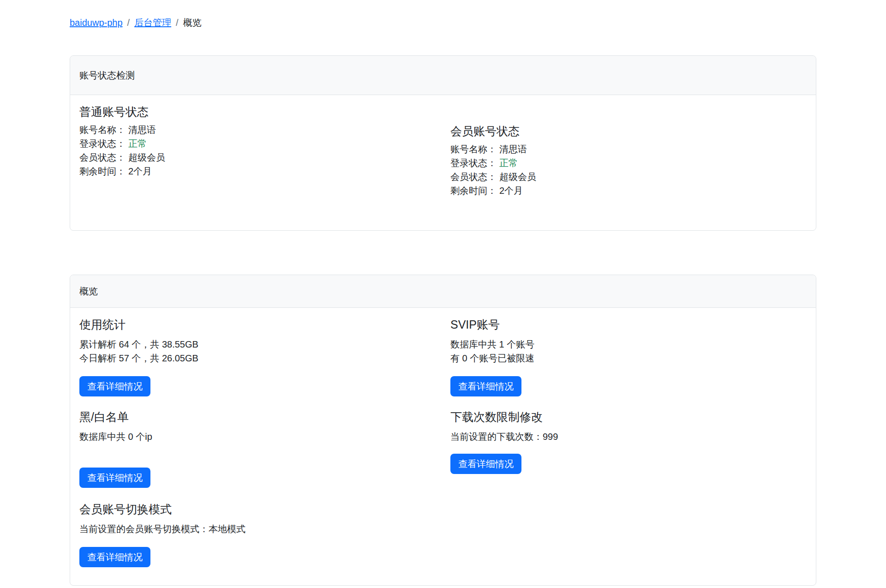 This screenshot has height=588, width=886. I want to click on account-status-card-header: 账号状态检测, so click(443, 76).